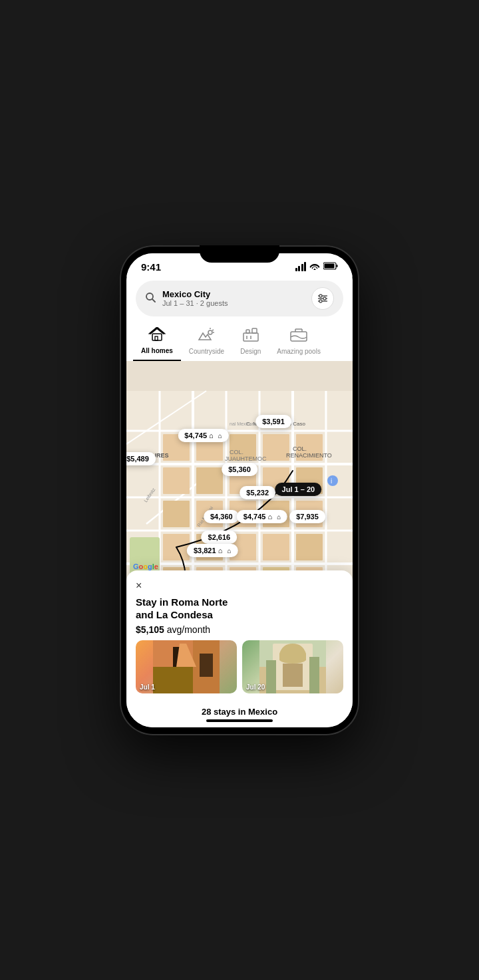  Describe the element at coordinates (251, 336) in the screenshot. I see `design-icon` at that location.